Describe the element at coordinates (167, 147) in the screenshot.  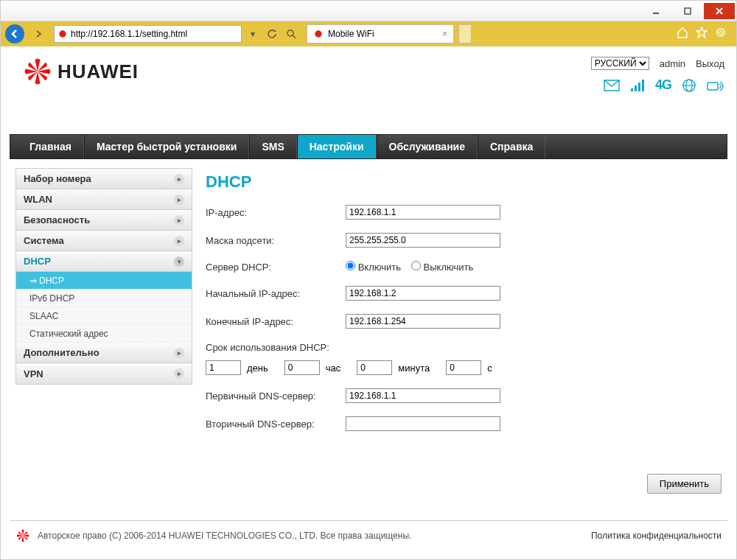
I see `menu-wizard: Мастер быстрой установки` at that location.